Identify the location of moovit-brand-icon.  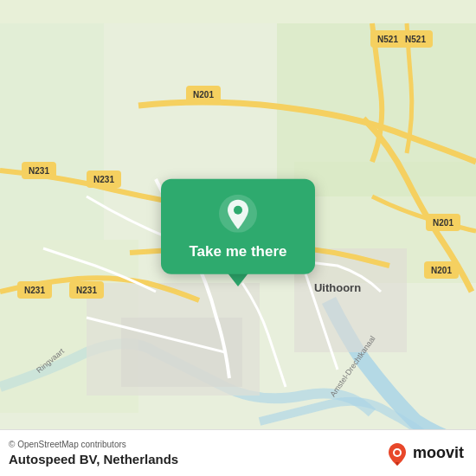
(397, 453).